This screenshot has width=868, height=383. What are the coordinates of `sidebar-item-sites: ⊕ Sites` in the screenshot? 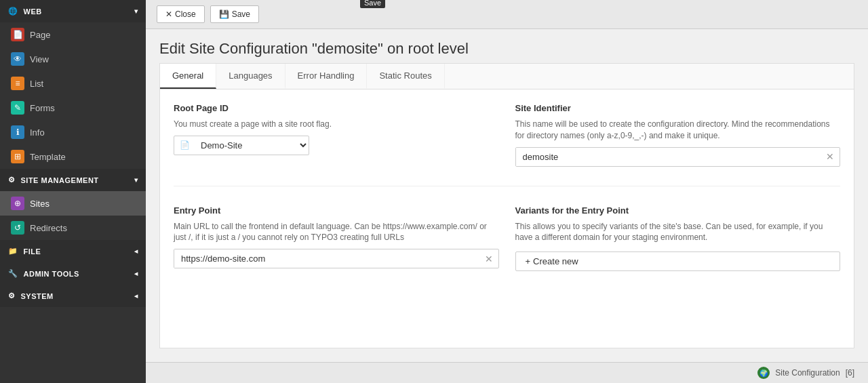 It's located at (73, 203).